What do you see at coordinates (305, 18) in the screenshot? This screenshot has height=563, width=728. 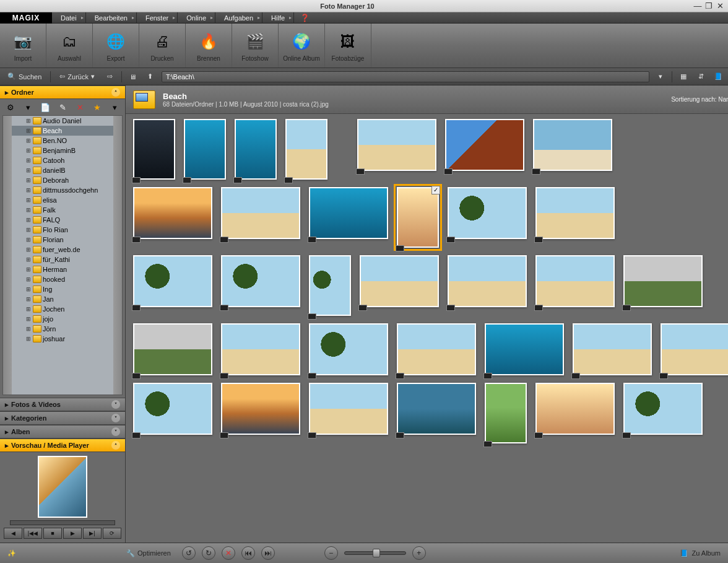 I see `help-icon: ❓` at bounding box center [305, 18].